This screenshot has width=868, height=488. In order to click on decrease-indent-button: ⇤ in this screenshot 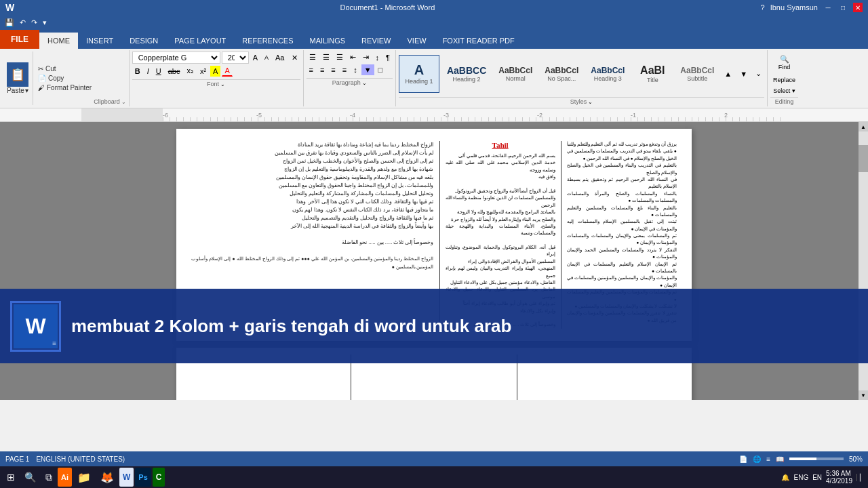, I will do `click(353, 57)`.